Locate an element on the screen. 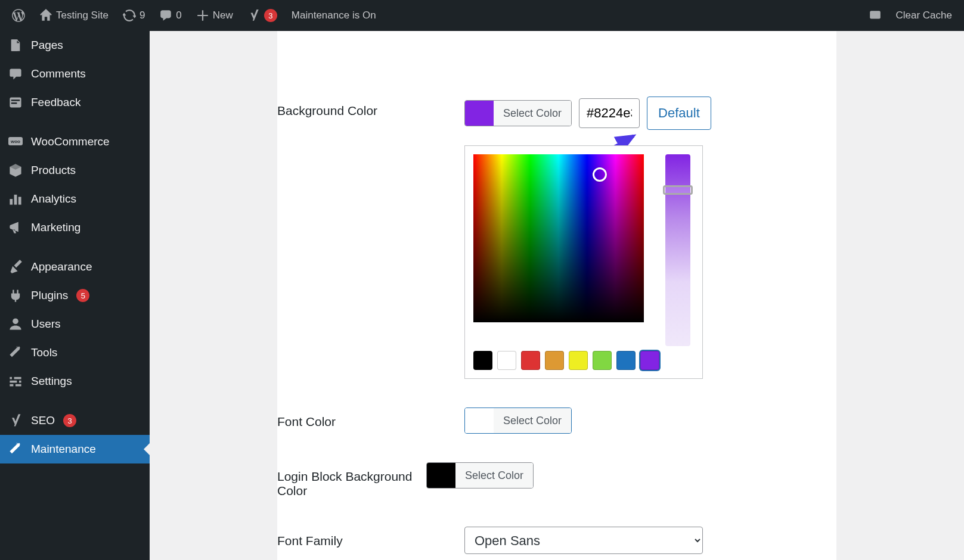  admin-bar: Testing Site 9 0 New 3 Maintenance is On is located at coordinates (482, 15).